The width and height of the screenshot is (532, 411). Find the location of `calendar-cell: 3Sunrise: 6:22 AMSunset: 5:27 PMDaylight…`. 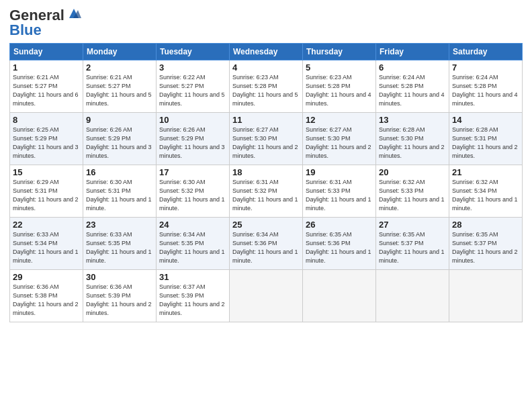

calendar-cell: 3Sunrise: 6:22 AMSunset: 5:27 PMDaylight… is located at coordinates (193, 87).